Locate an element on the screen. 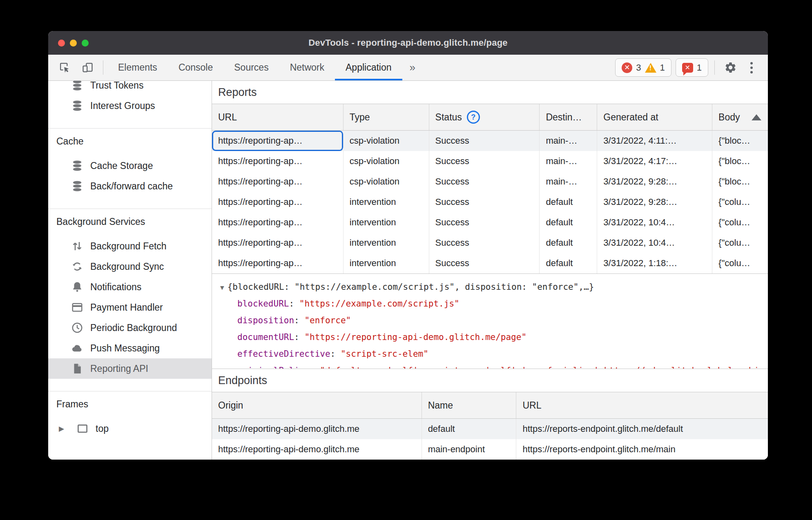  column-header-type: Type is located at coordinates (386, 117).